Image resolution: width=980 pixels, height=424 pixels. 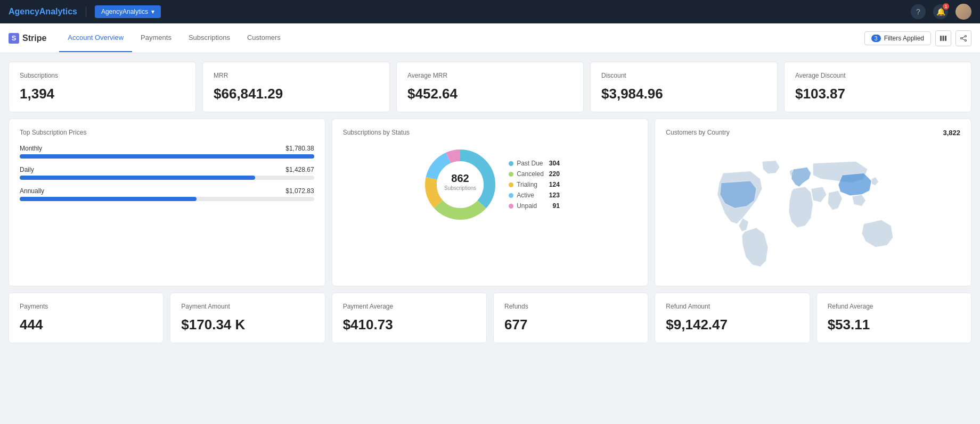 What do you see at coordinates (904, 38) in the screenshot?
I see `filter-label: Filters Applied` at bounding box center [904, 38].